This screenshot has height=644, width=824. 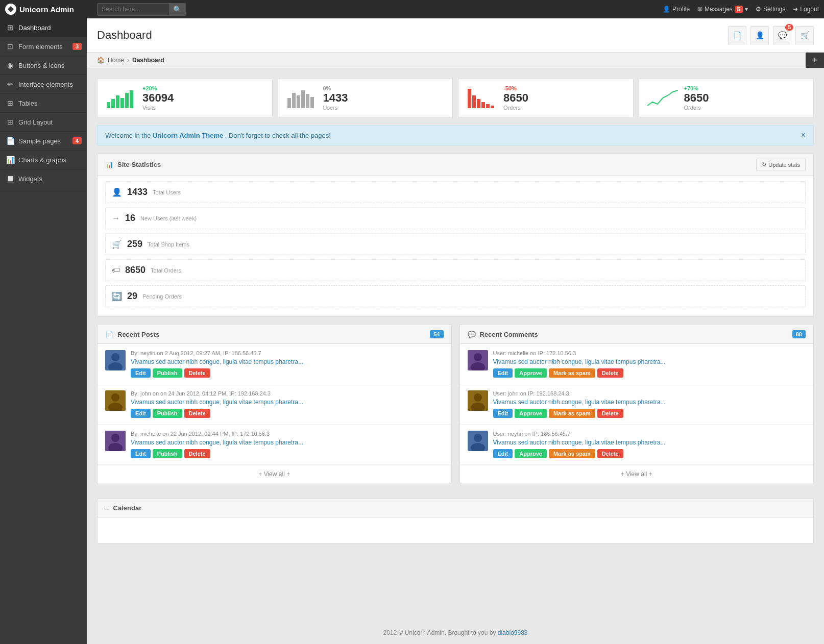 What do you see at coordinates (43, 28) in the screenshot?
I see `sidebar-item-dashboard: ⊞ Dashboard` at bounding box center [43, 28].